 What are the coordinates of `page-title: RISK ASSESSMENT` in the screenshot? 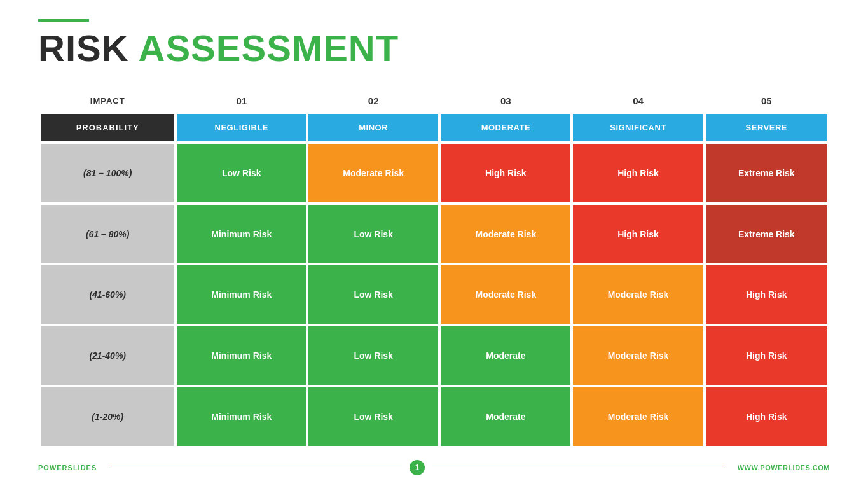 It's located at (434, 48).